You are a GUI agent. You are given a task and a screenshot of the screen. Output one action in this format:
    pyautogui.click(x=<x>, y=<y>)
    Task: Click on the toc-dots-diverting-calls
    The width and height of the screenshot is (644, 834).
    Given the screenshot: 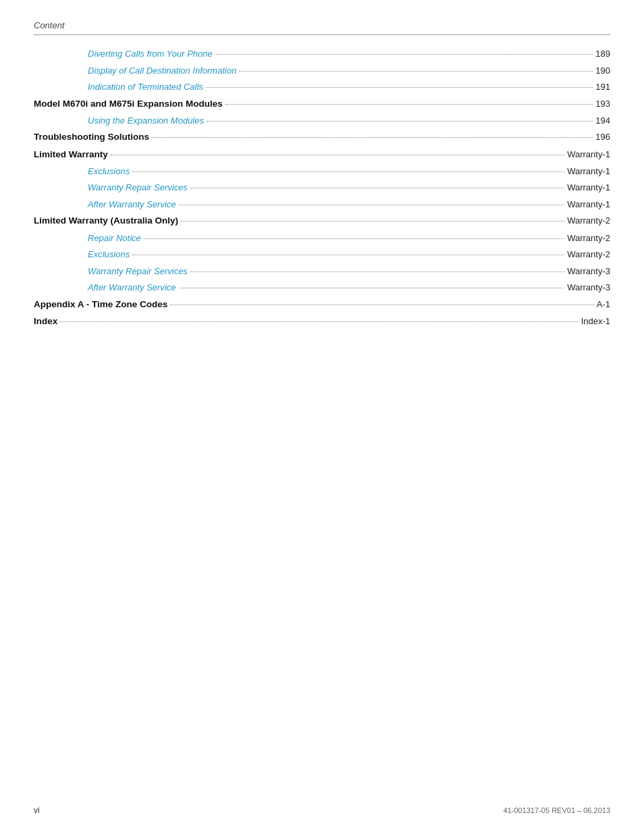 What is the action you would take?
    pyautogui.click(x=404, y=54)
    